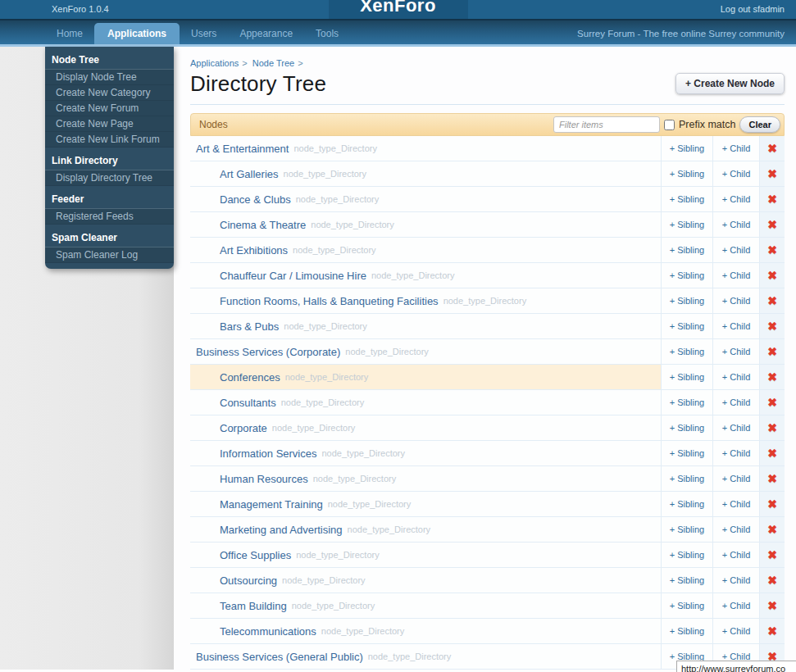 The width and height of the screenshot is (796, 672). What do you see at coordinates (271, 505) in the screenshot?
I see `node-link: Management Training` at bounding box center [271, 505].